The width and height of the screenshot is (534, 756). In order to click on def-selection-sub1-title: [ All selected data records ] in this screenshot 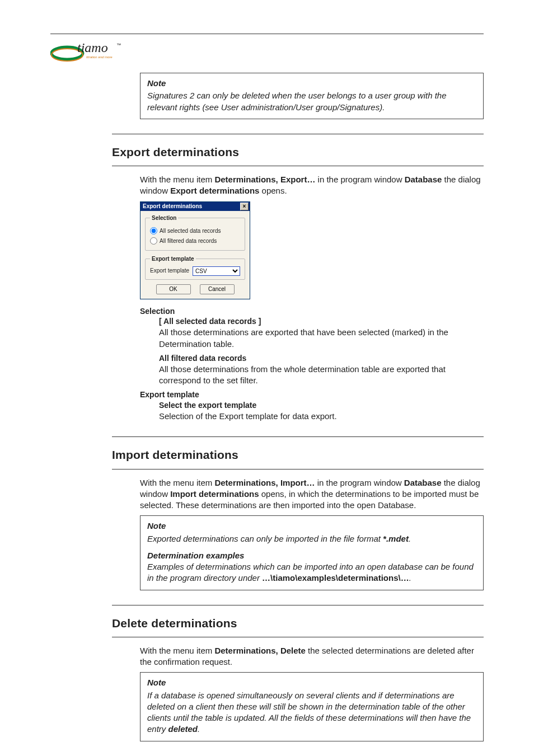, I will do `click(321, 321)`.